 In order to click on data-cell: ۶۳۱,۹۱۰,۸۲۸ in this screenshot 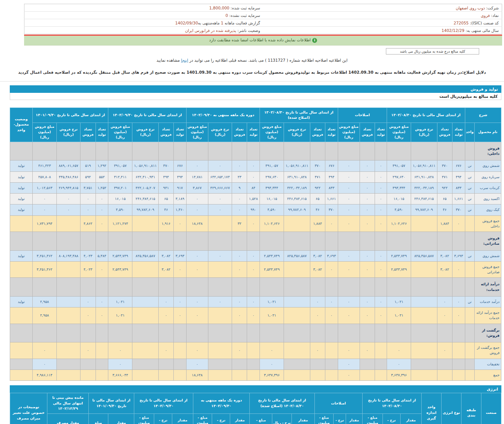, I will do `click(297, 177)`.